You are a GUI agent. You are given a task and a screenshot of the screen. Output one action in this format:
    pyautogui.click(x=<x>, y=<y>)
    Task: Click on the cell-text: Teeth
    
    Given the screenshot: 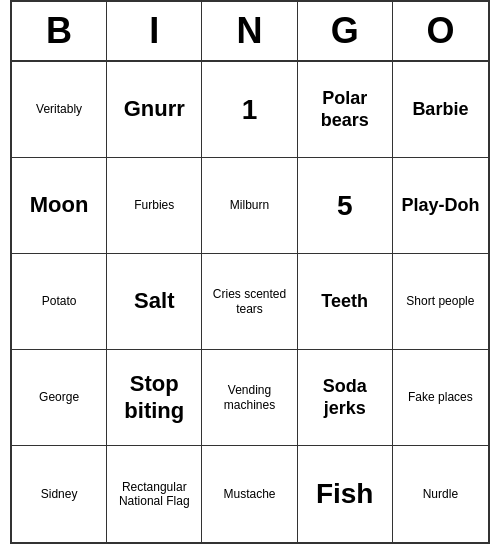 What is the action you would take?
    pyautogui.click(x=344, y=302)
    